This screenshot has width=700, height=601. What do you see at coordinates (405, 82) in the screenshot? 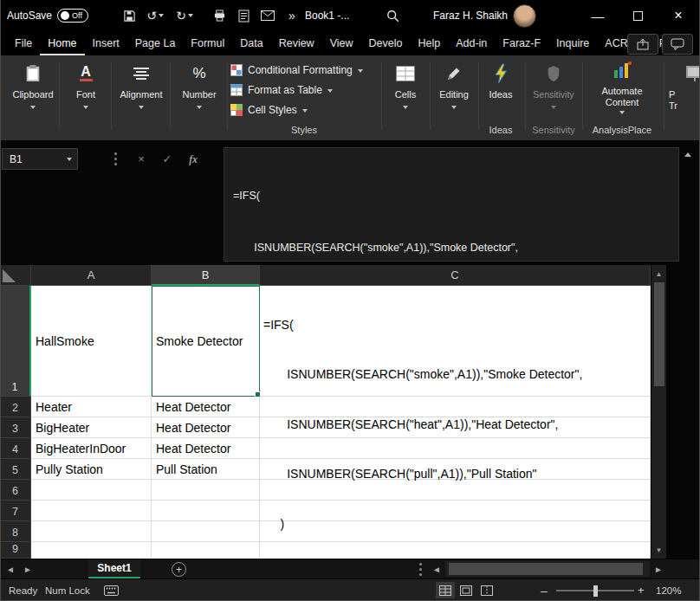
I see `cells-group-button: Cells` at bounding box center [405, 82].